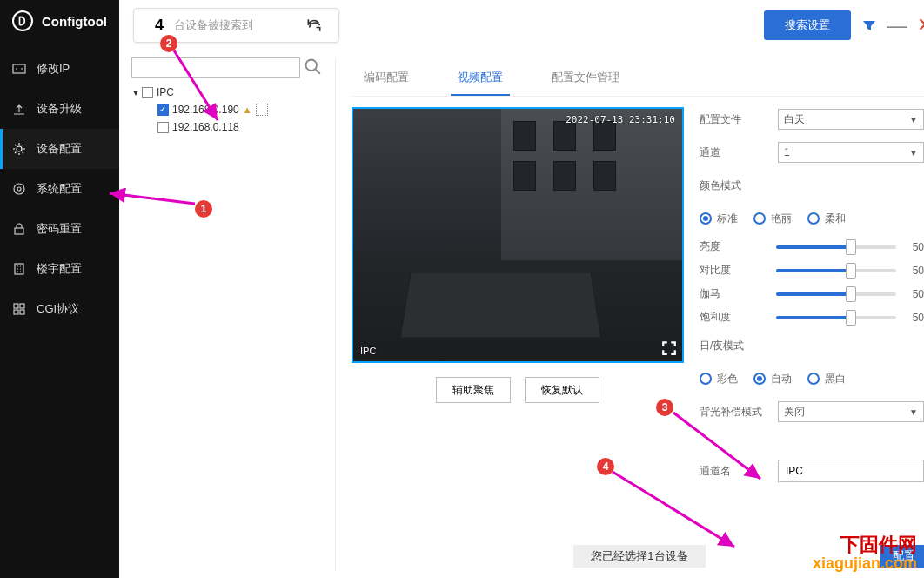 Image resolution: width=924 pixels, height=578 pixels. I want to click on sidebar-item-modify-ip: 修改IP, so click(59, 69).